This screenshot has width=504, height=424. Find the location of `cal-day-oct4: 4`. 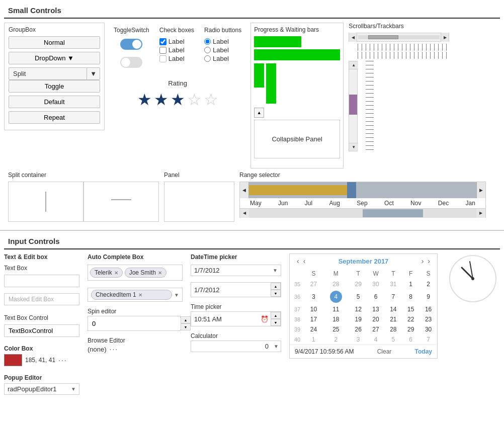

cal-day-oct4: 4 is located at coordinates (376, 340).